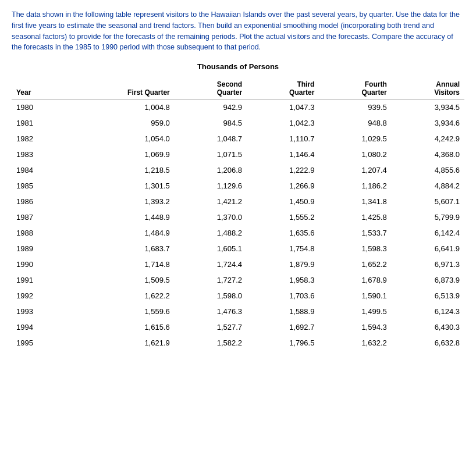 The width and height of the screenshot is (476, 449). I want to click on cell-q4-1995: 1,632.2, so click(355, 343).